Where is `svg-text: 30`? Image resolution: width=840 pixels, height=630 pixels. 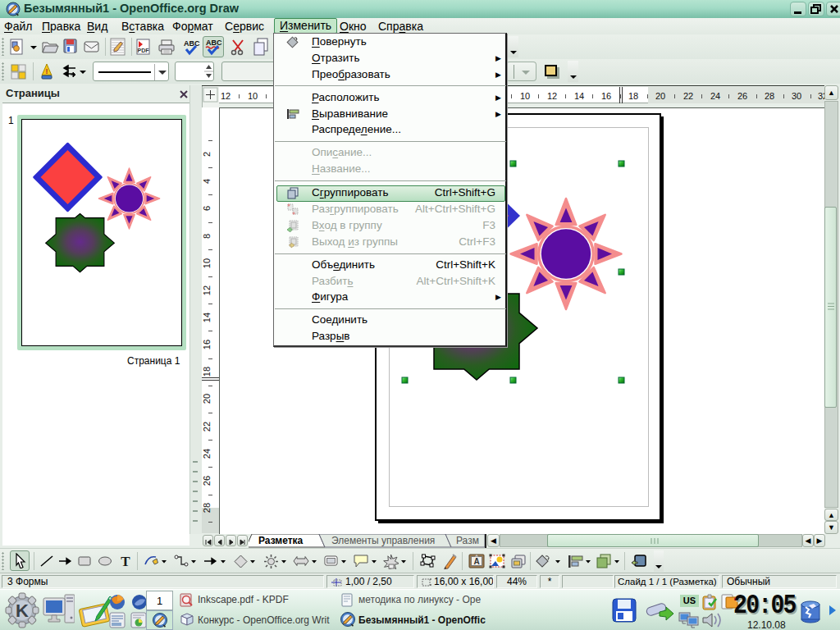
svg-text: 30 is located at coordinates (797, 96).